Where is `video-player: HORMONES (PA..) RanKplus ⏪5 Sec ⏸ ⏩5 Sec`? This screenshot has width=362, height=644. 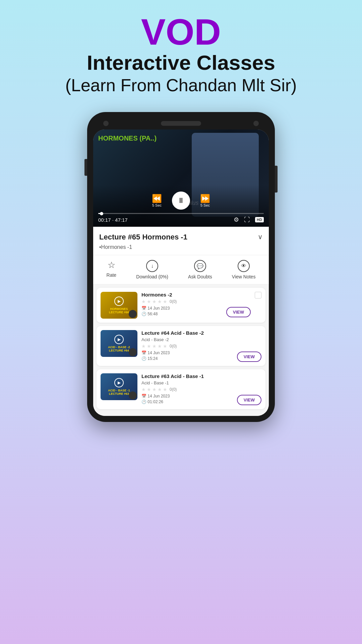 video-player: HORMONES (PA..) RanKplus ⏪5 Sec ⏸ ⏩5 Sec is located at coordinates (181, 178).